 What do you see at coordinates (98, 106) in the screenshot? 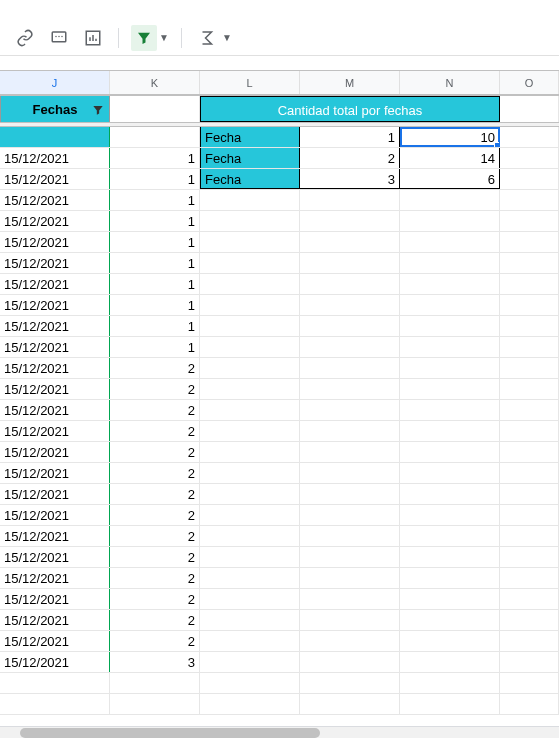
I see `filter-dropdown-icon` at bounding box center [98, 106].